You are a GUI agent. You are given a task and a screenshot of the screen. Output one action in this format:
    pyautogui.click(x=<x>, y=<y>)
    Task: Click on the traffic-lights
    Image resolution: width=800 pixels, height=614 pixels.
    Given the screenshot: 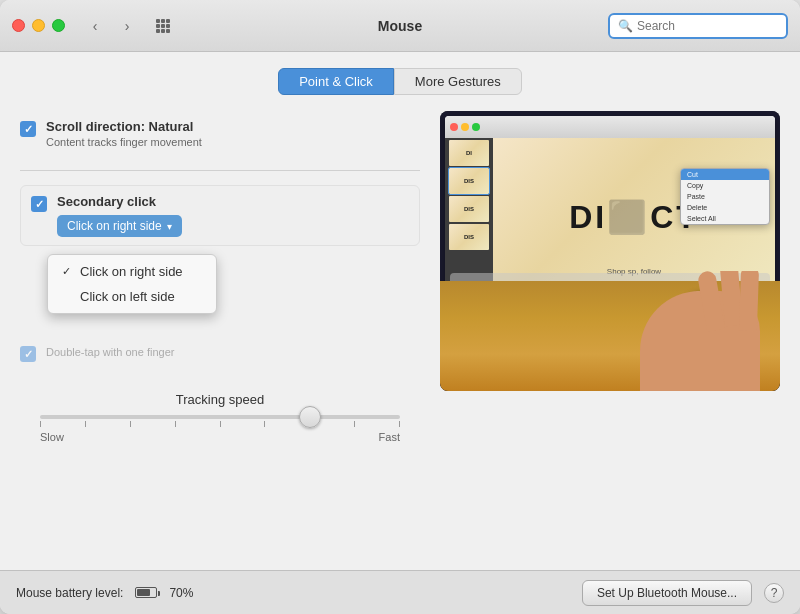 What is the action you would take?
    pyautogui.click(x=38, y=26)
    